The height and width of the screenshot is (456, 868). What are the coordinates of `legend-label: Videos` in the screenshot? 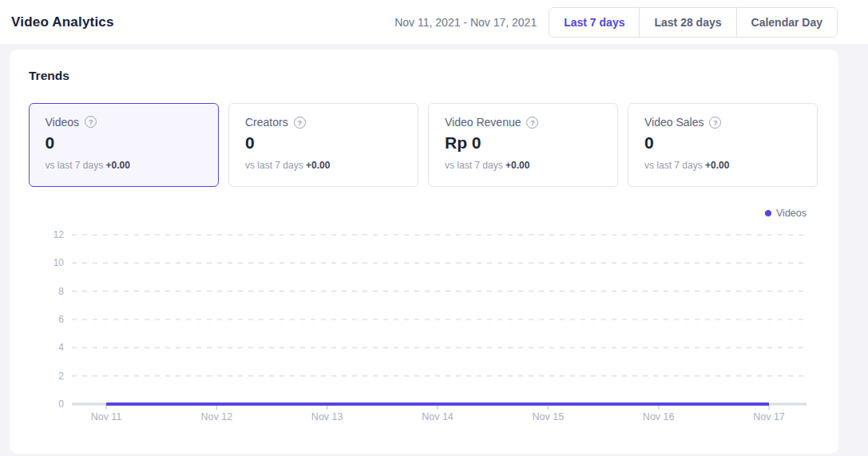 It's located at (791, 213).